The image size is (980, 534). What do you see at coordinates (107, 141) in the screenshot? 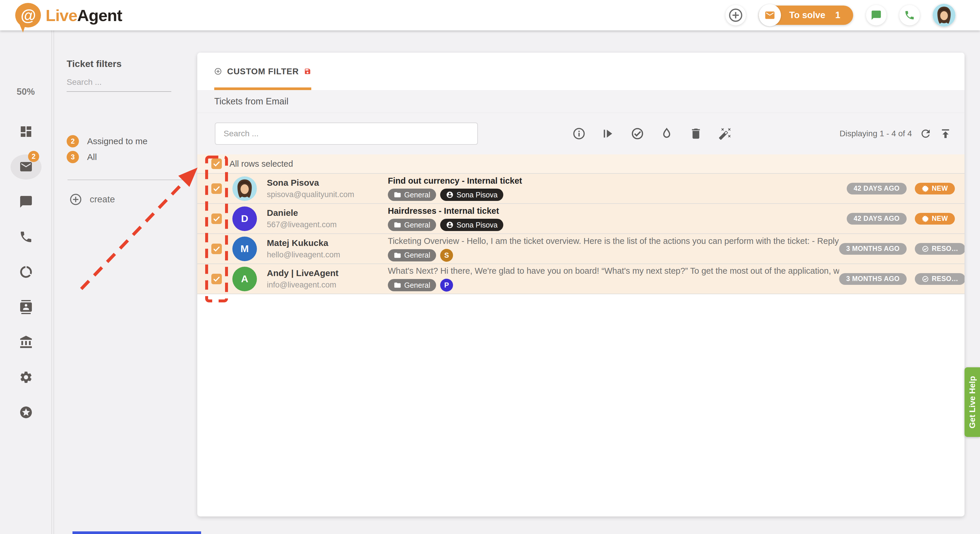
I see `filter-assigned-to-me: 2 Assigned to me` at bounding box center [107, 141].